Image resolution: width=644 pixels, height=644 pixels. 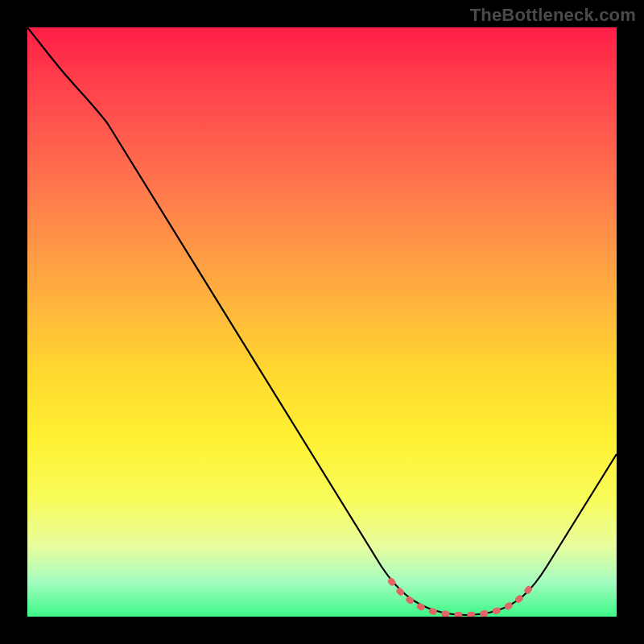 What do you see at coordinates (461, 598) in the screenshot?
I see `trough-path` at bounding box center [461, 598].